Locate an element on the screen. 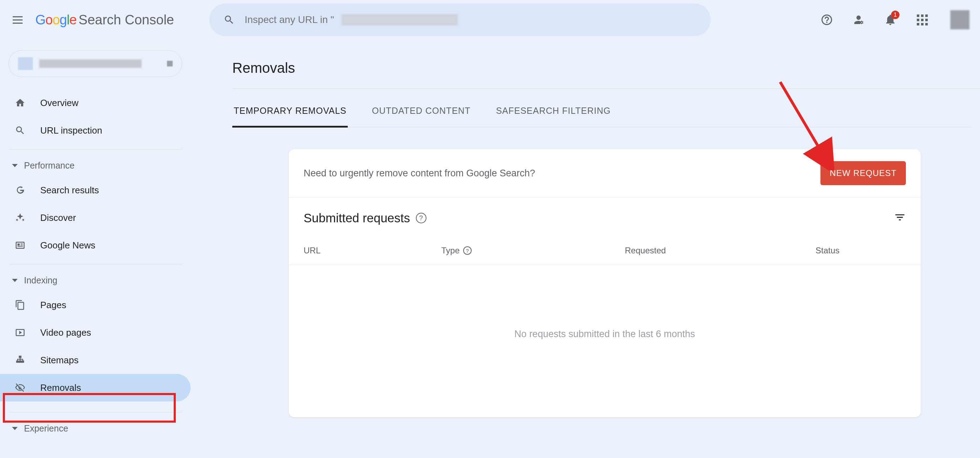 The height and width of the screenshot is (458, 980). nav-pages: Pages is located at coordinates (95, 305).